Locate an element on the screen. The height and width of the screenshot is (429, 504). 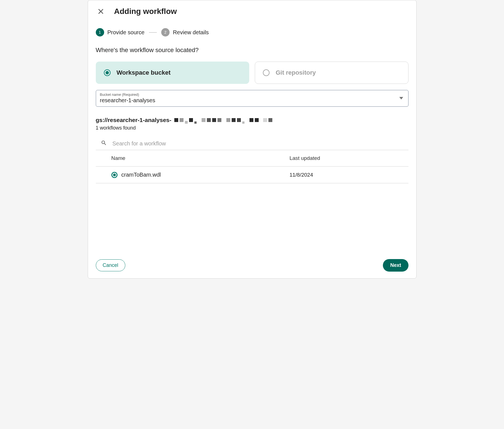
chevron-down-icon is located at coordinates (401, 98).